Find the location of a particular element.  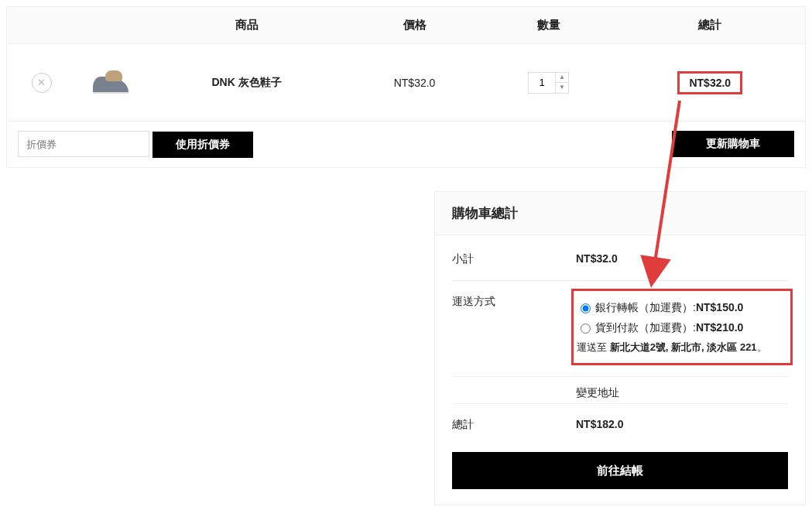

subtotal-label: 小計 is located at coordinates (514, 259).